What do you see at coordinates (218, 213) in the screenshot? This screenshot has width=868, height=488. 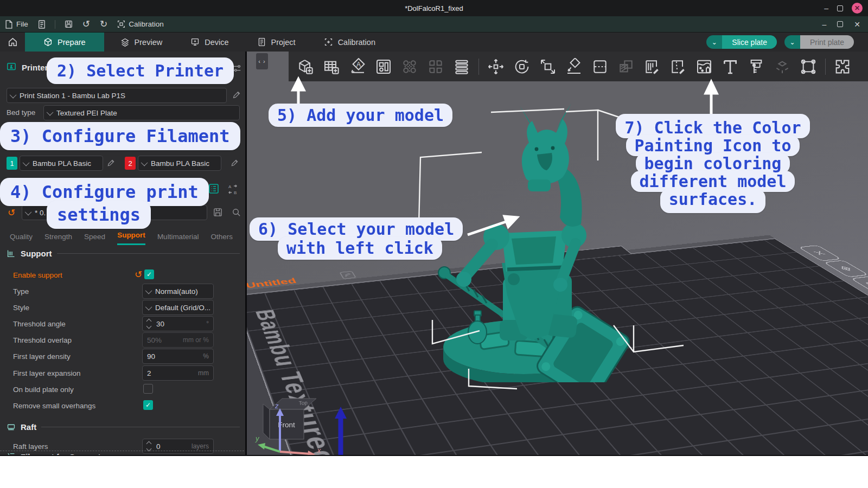 I see `save-icon` at bounding box center [218, 213].